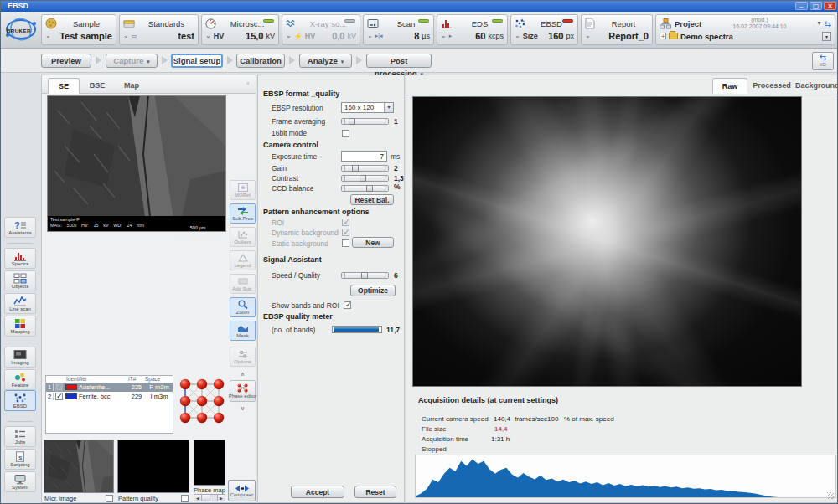 The height and width of the screenshot is (504, 838). Describe the element at coordinates (367, 107) in the screenshot. I see `resolution-select: 160 x 120 ▾` at that location.